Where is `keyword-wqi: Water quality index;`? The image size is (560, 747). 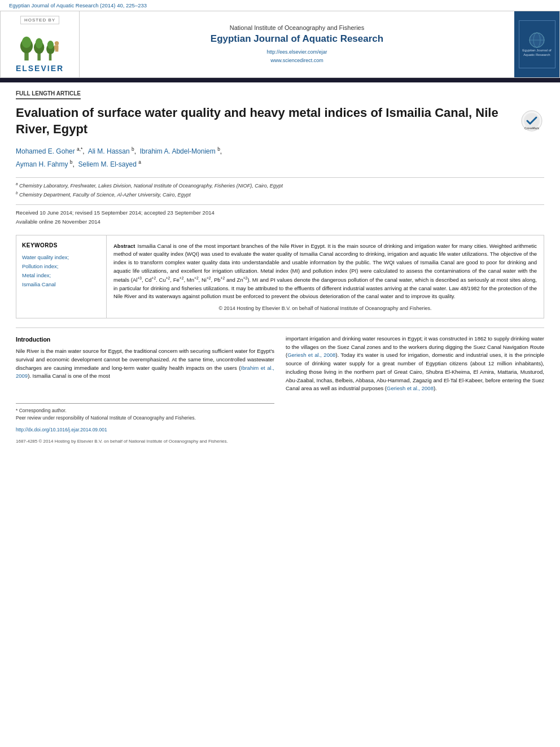
keyword-wqi: Water quality index; is located at coordinates (61, 257).